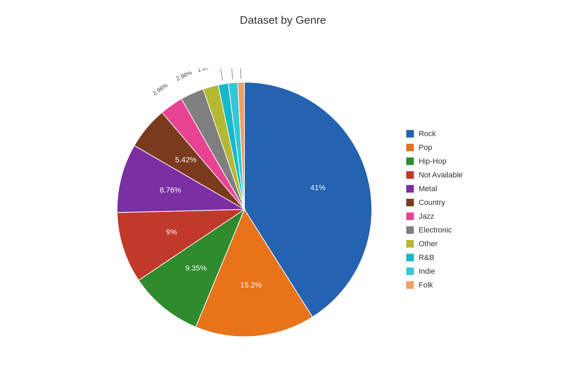 The height and width of the screenshot is (392, 566). What do you see at coordinates (428, 189) in the screenshot?
I see `legend-label-4: Metal` at bounding box center [428, 189].